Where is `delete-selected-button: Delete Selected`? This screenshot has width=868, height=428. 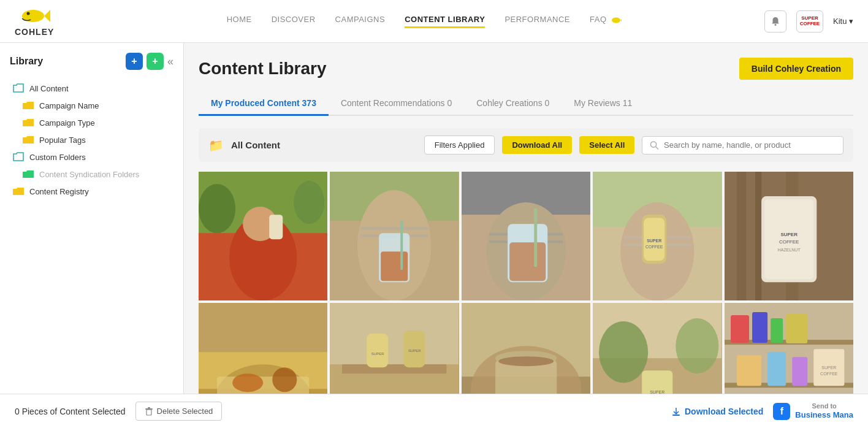 delete-selected-button: Delete Selected is located at coordinates (179, 411).